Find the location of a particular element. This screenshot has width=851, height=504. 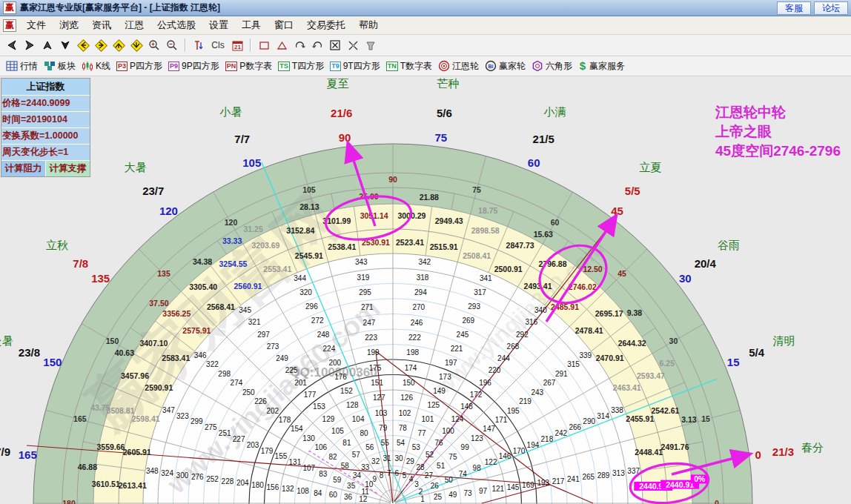

titlebar-button-forum: 论坛 is located at coordinates (831, 8).